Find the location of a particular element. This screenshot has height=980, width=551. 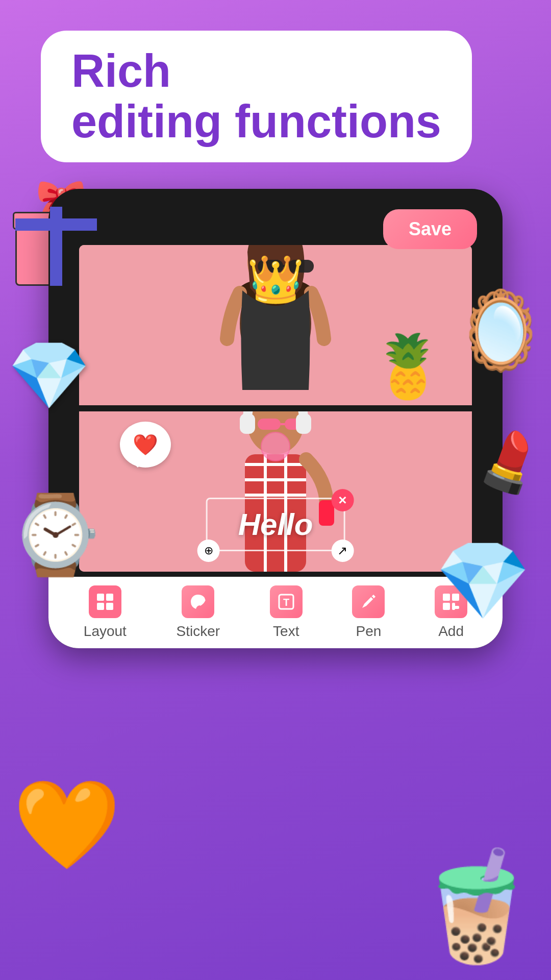

pen-label: Pen is located at coordinates (369, 631).